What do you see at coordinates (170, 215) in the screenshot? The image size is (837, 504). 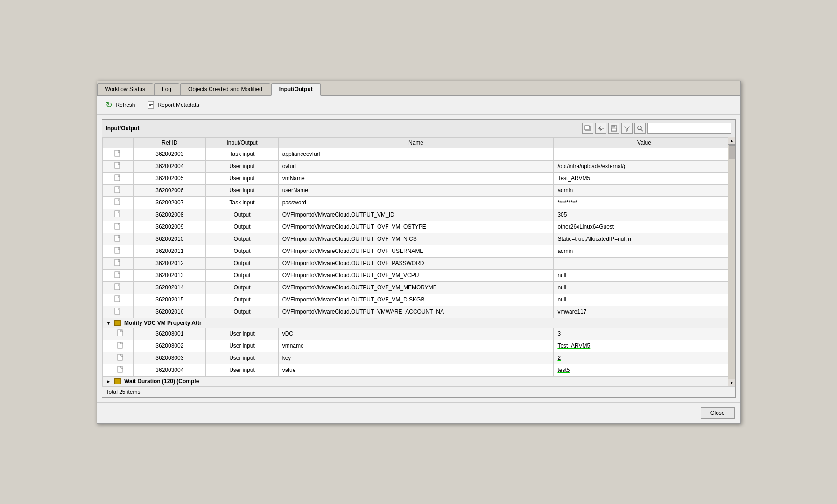 I see `row-refid: 362002008` at bounding box center [170, 215].